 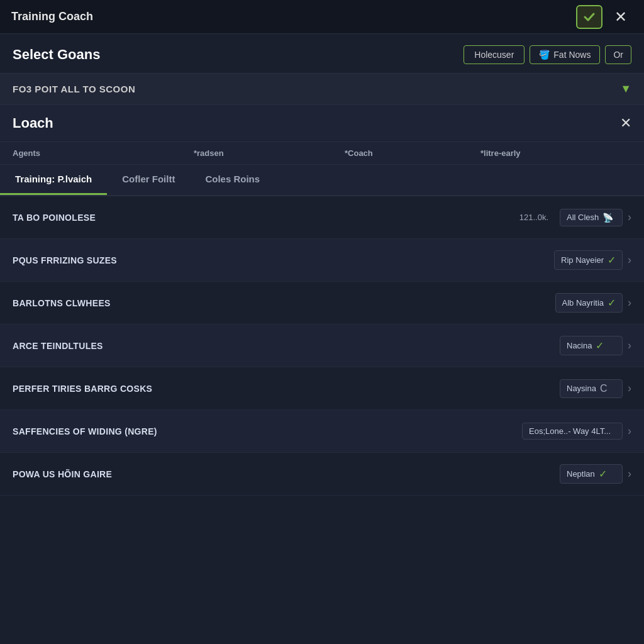 I want to click on col-litre: *litre-early, so click(x=556, y=153).